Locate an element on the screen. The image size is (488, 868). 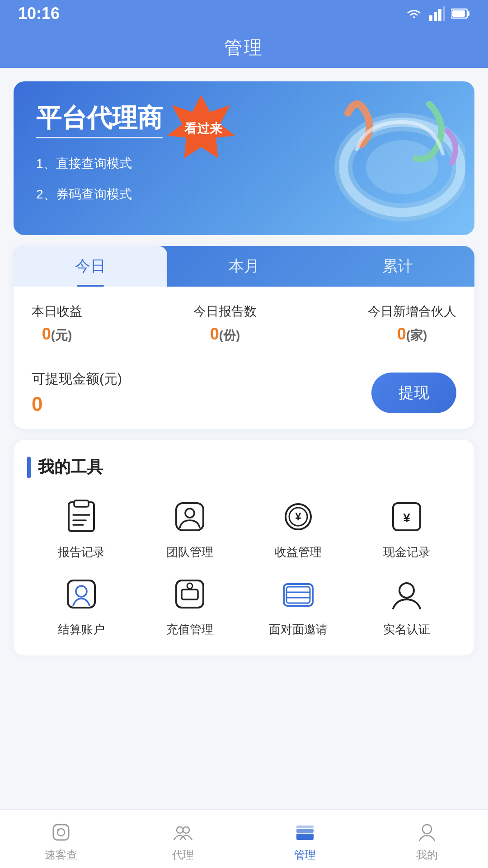
tool-label-face-invite: 面对面邀请 is located at coordinates (298, 629).